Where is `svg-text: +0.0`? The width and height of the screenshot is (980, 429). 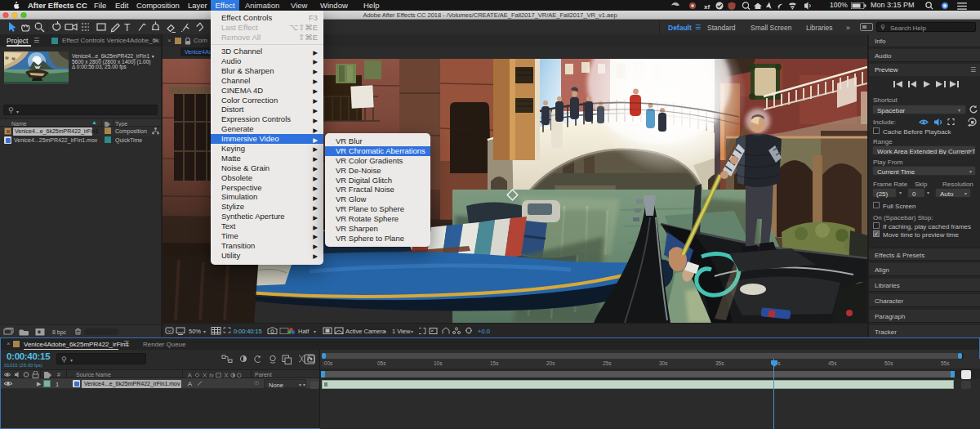
svg-text: +0.0 is located at coordinates (483, 332).